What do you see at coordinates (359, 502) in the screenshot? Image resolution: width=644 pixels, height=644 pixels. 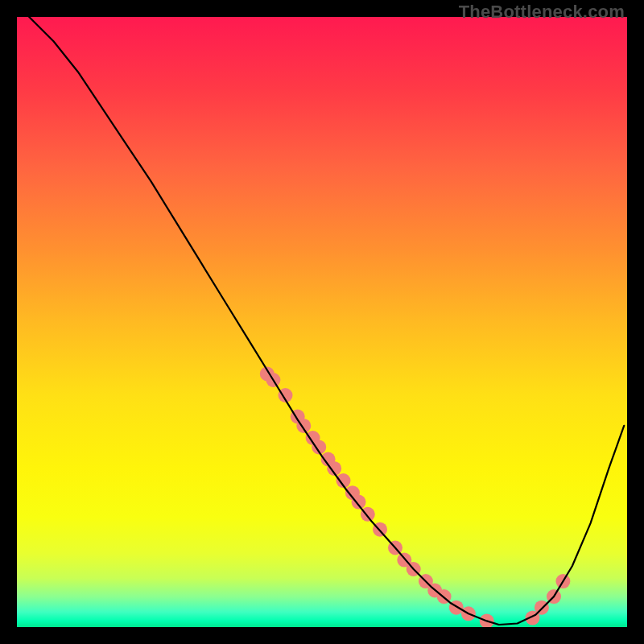 I see `curve-marker` at bounding box center [359, 502].